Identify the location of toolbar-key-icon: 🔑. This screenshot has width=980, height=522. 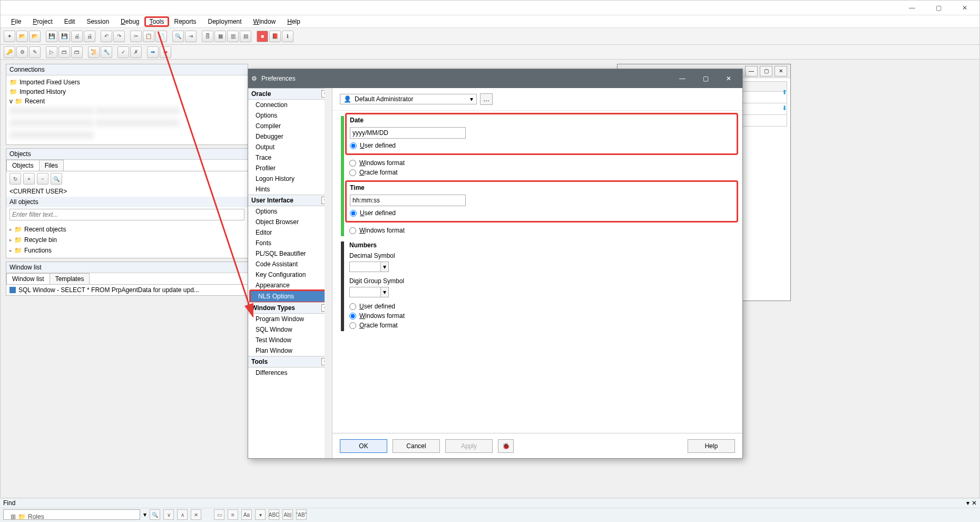
(9, 52).